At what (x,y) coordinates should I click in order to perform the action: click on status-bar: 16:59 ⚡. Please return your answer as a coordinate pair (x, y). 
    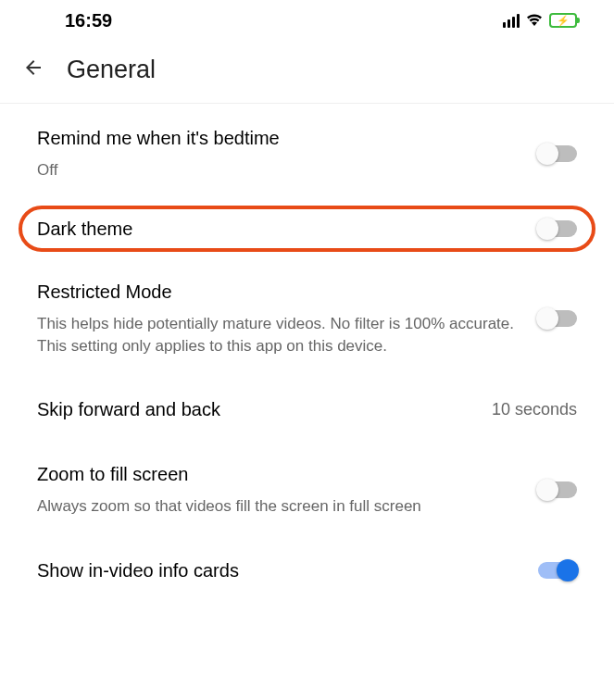
    Looking at the image, I should click on (307, 20).